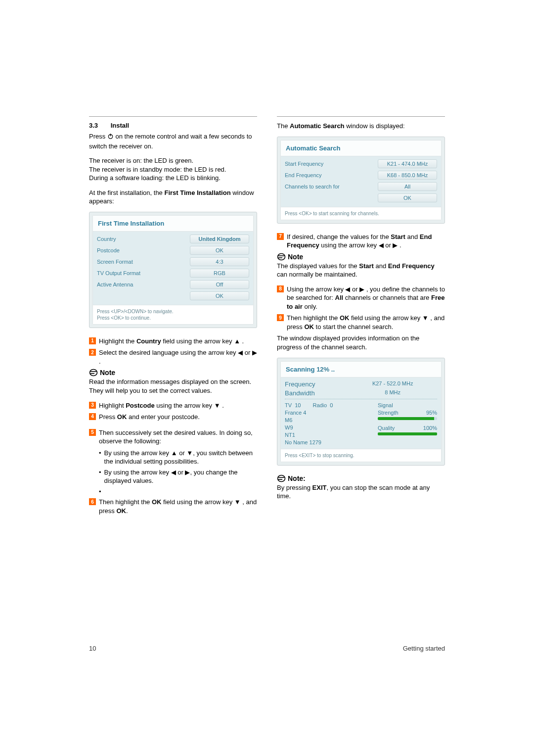 The image size is (534, 756). I want to click on scan-tv-label: TV, so click(288, 405).